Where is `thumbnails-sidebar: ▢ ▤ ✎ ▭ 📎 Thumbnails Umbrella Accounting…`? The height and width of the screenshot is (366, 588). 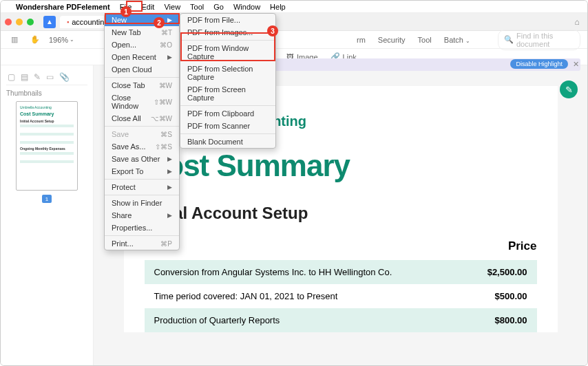 thumbnails-sidebar: ▢ ▤ ✎ ▭ 📎 Thumbnails Umbrella Accounting… is located at coordinates (47, 215).